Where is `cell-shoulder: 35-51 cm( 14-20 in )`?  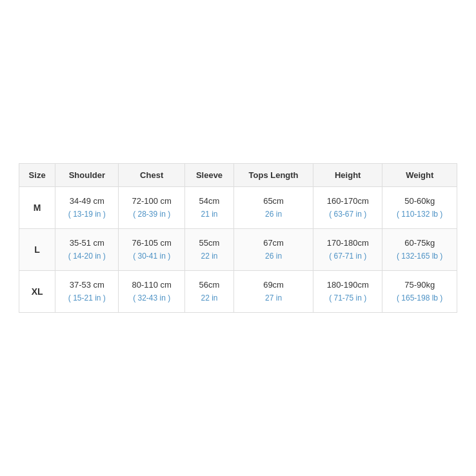
cell-shoulder: 35-51 cm( 14-20 in ) is located at coordinates (87, 250).